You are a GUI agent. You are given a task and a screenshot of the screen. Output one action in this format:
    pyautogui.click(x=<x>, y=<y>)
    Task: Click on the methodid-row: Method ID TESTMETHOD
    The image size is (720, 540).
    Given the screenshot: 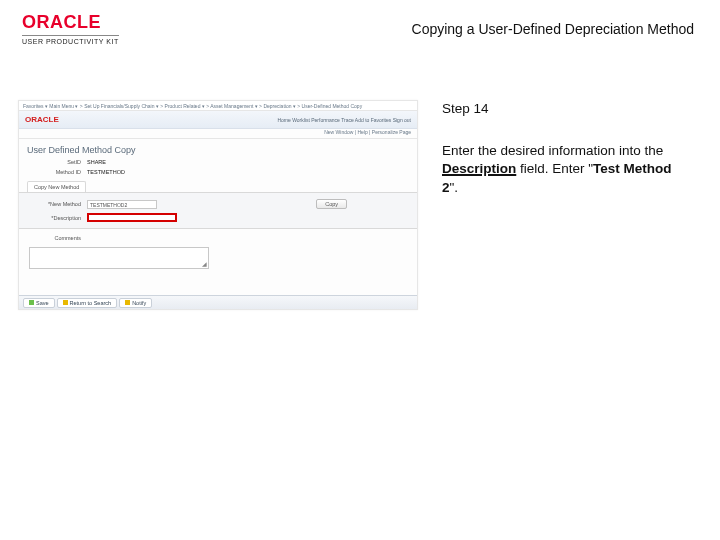 What is the action you would take?
    pyautogui.click(x=218, y=172)
    